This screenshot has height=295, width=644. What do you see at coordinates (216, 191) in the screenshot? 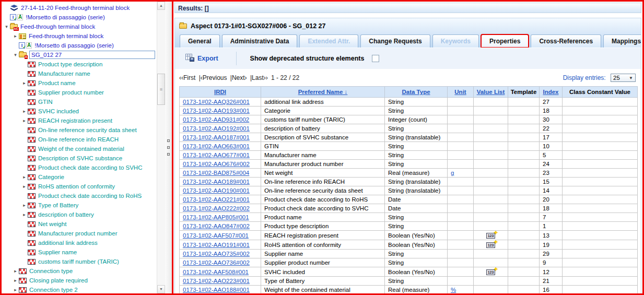
I see `irdi-link: 0173-1#02-AAO190#001` at bounding box center [216, 191].